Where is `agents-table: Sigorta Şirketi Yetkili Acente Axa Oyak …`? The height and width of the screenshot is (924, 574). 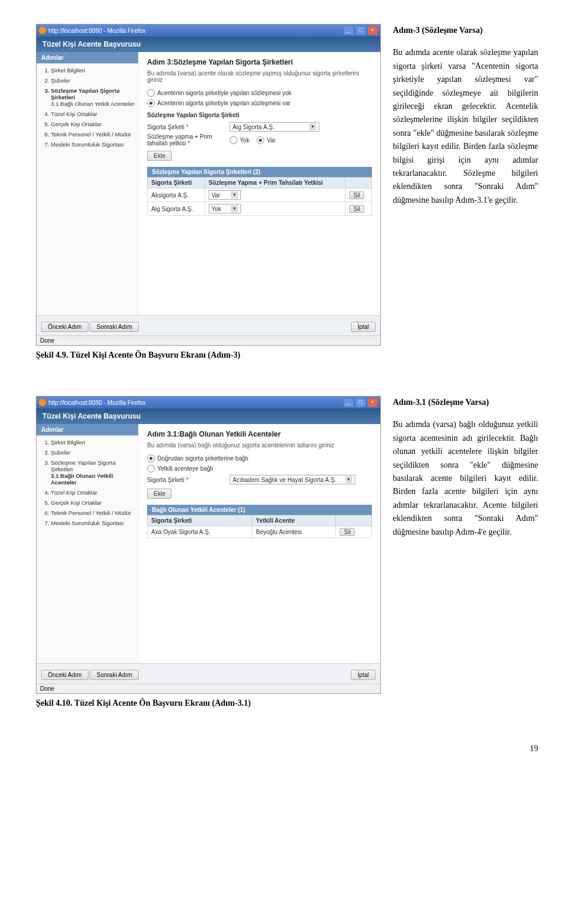 agents-table: Sigorta Şirketi Yetkili Acente Axa Oyak … is located at coordinates (259, 526).